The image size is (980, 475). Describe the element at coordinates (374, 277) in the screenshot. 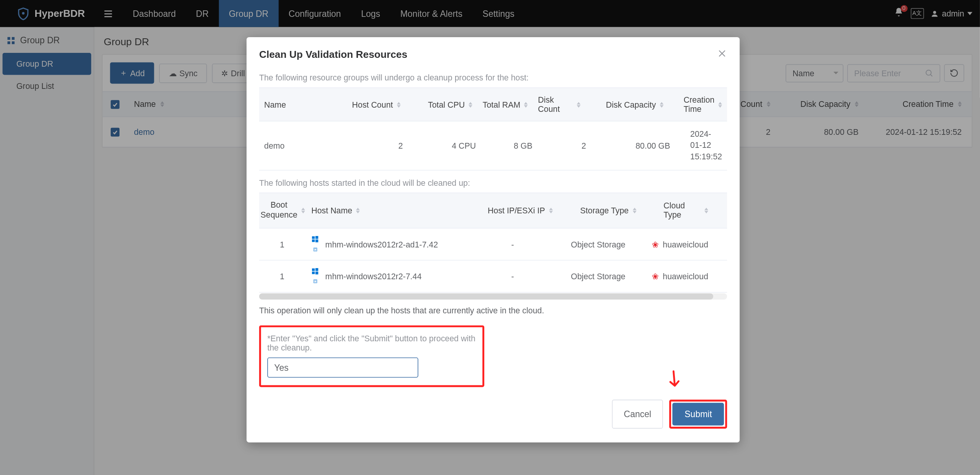

I see `host-name: mhm-windows2012r2-7.44` at that location.